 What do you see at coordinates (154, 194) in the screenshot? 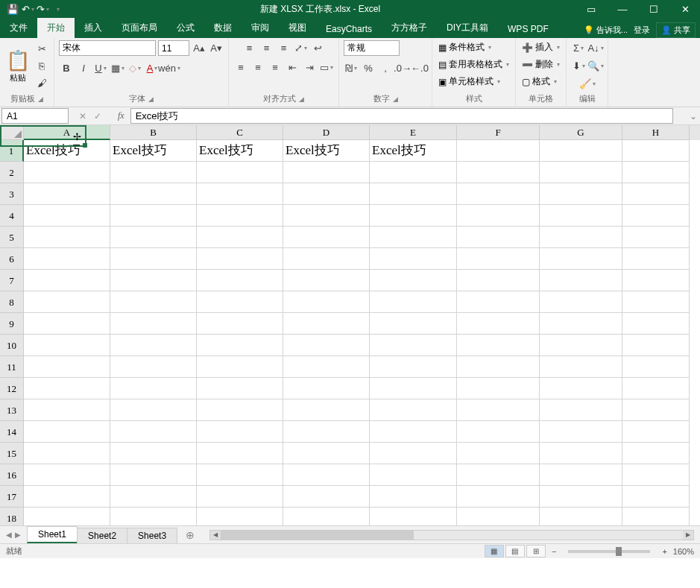
I see `cell-B3` at bounding box center [154, 194].